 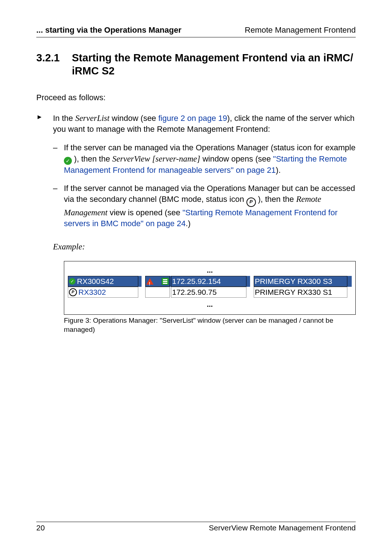 I want to click on section-heading: 3.2.1 Starting the Remote Management Fro…, so click(x=196, y=65).